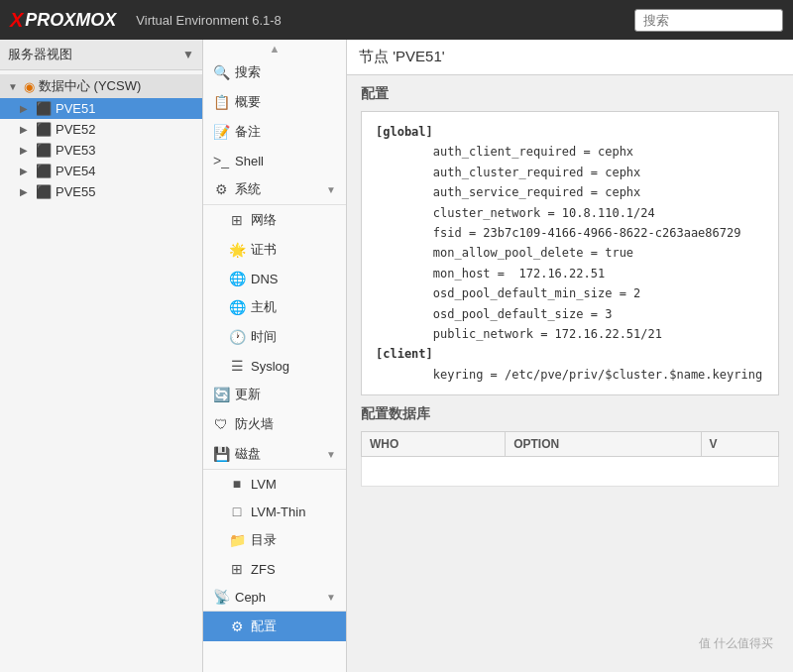  What do you see at coordinates (250, 161) in the screenshot?
I see `nav-item-label-shell: Shell` at bounding box center [250, 161].